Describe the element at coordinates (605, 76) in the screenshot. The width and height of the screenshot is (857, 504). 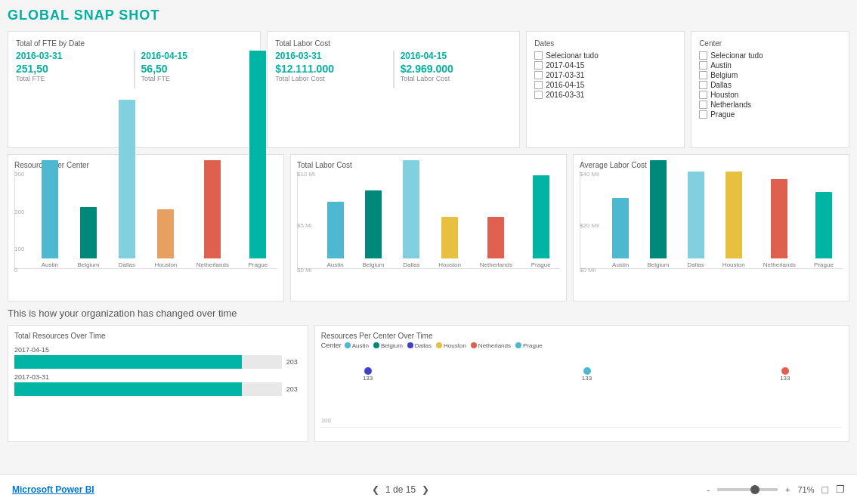
I see `dates-filter-item: 2017-03-31` at that location.